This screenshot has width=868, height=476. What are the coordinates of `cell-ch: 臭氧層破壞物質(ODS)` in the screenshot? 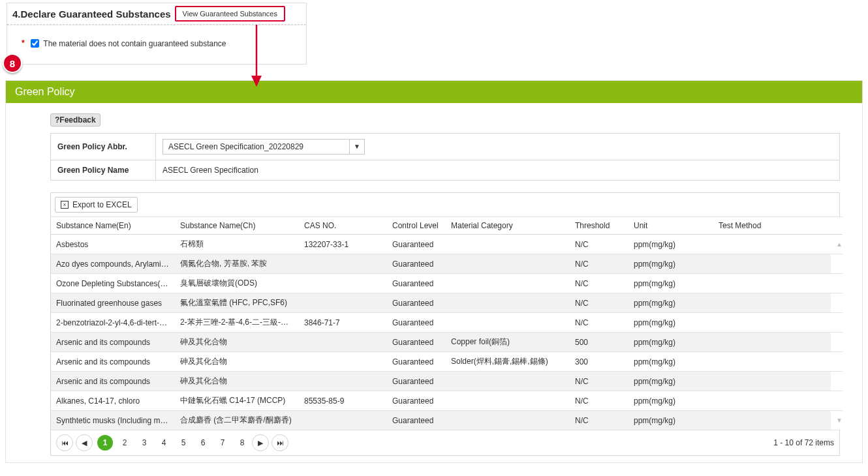 It's located at (237, 284).